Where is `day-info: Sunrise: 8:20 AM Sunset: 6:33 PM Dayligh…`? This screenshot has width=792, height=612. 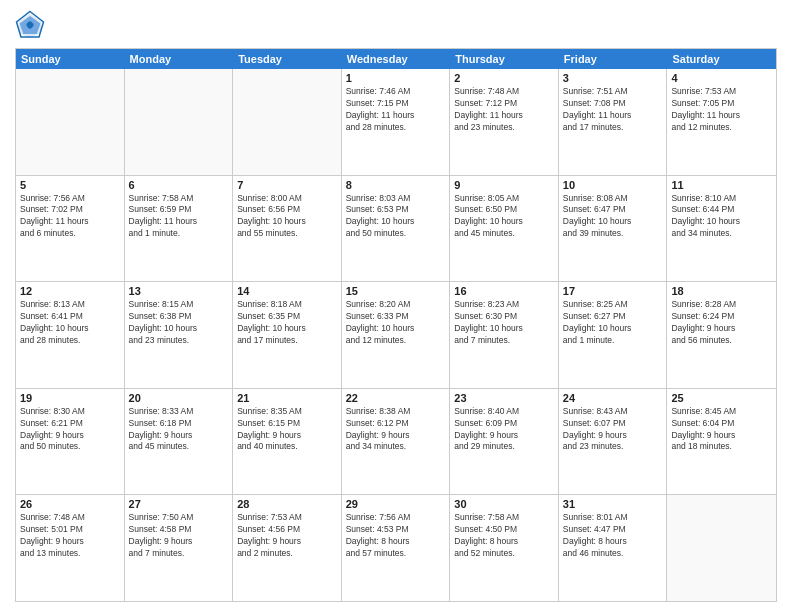 day-info: Sunrise: 8:20 AM Sunset: 6:33 PM Dayligh… is located at coordinates (396, 323).